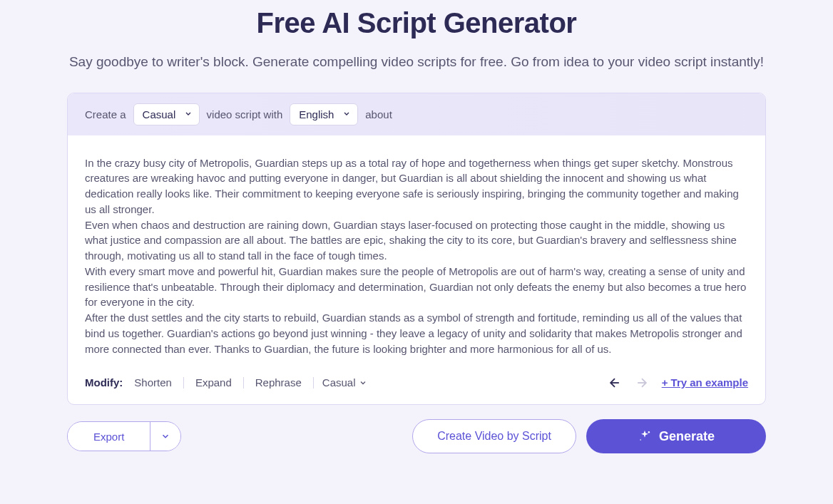 The image size is (833, 504). What do you see at coordinates (615, 383) in the screenshot?
I see `arrow-left-icon` at bounding box center [615, 383].